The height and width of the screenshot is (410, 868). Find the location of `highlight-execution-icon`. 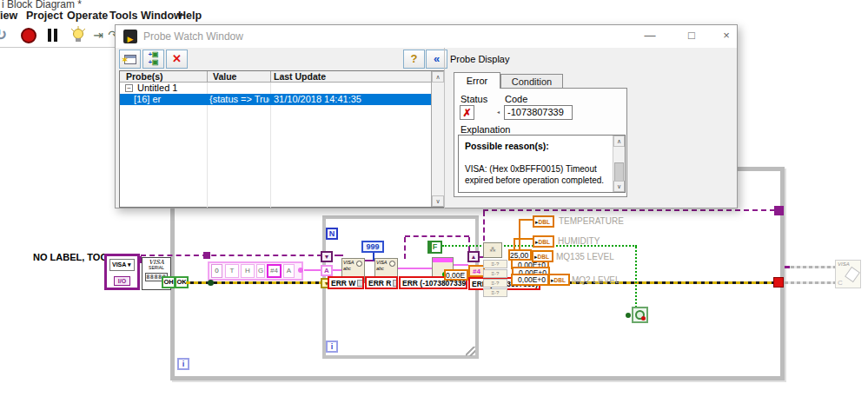

highlight-execution-icon is located at coordinates (78, 36).